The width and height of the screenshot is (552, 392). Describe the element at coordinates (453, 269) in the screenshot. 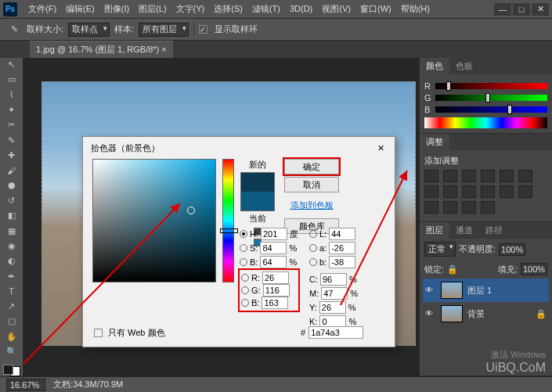

I see `lock-icon: 🔒` at that location.